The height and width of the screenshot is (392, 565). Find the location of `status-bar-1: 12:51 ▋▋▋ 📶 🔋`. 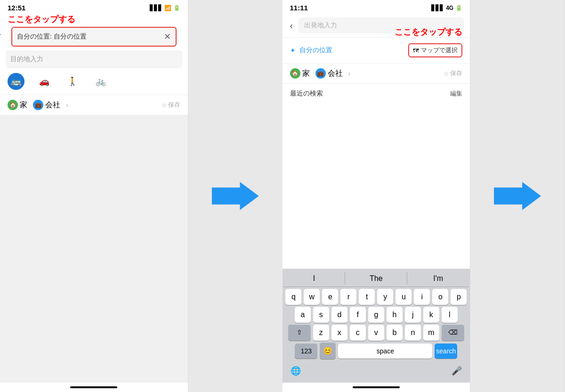

status-bar-1: 12:51 ▋▋▋ 📶 🔋 is located at coordinates (94, 7).